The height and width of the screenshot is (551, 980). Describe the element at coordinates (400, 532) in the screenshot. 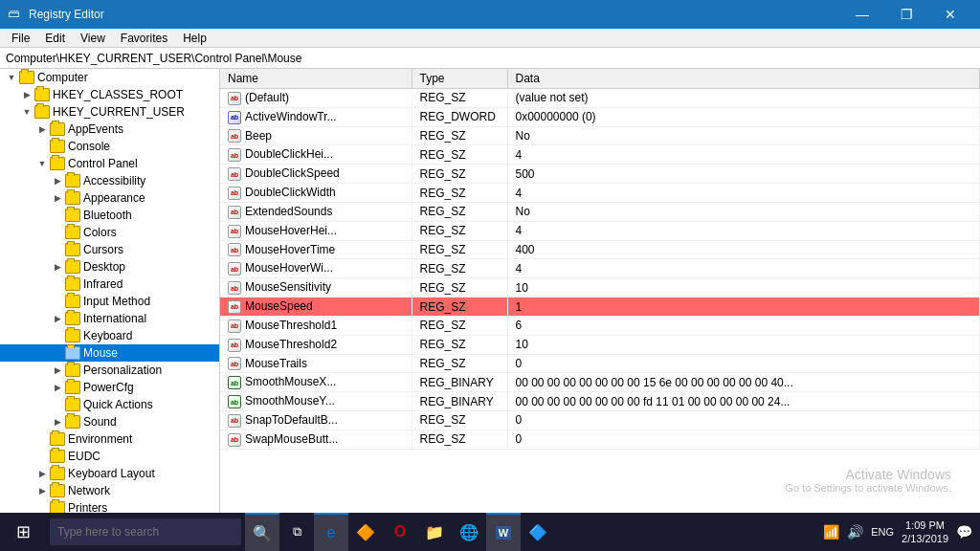

I see `taskbar-opera-icon: O` at that location.